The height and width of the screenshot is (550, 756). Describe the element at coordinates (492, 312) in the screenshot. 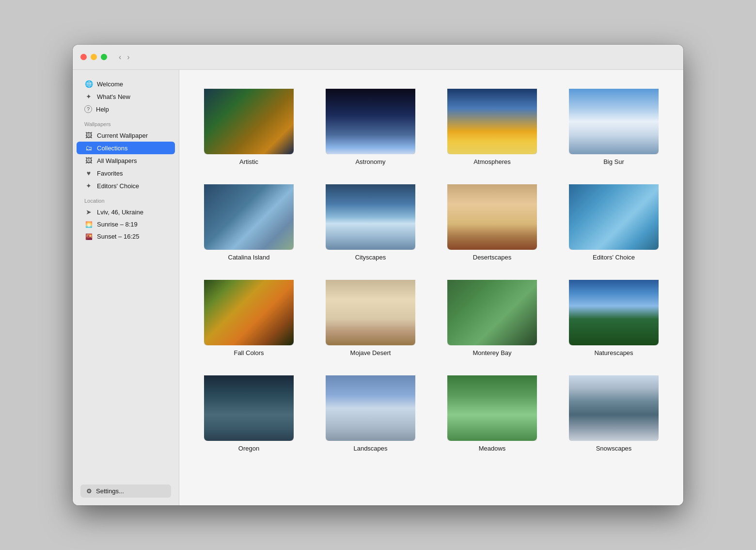

I see `folder-img-monterey-bay` at that location.